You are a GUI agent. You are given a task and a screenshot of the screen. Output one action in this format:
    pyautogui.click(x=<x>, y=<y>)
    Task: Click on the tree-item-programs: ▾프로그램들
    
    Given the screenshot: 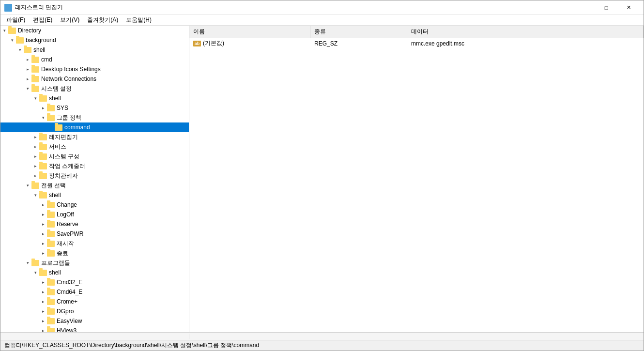 What is the action you would take?
    pyautogui.click(x=95, y=263)
    